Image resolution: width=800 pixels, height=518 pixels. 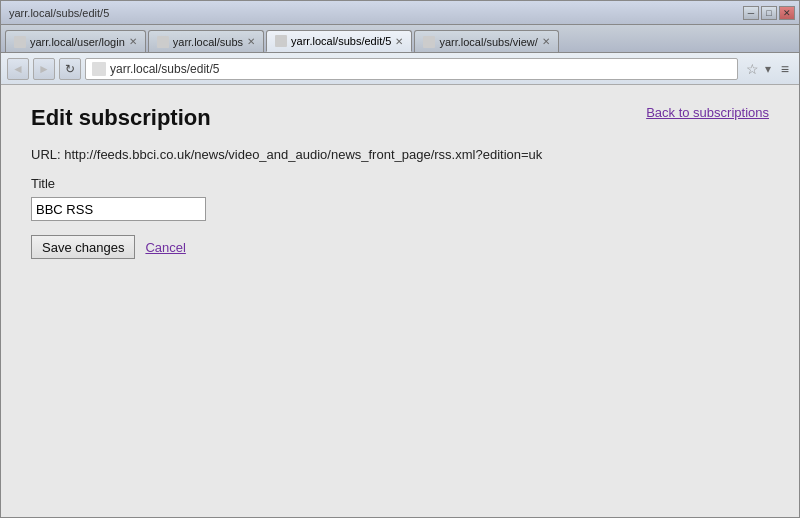 I want to click on address-bar: yarr.local/subs/edit/5, so click(x=412, y=69).